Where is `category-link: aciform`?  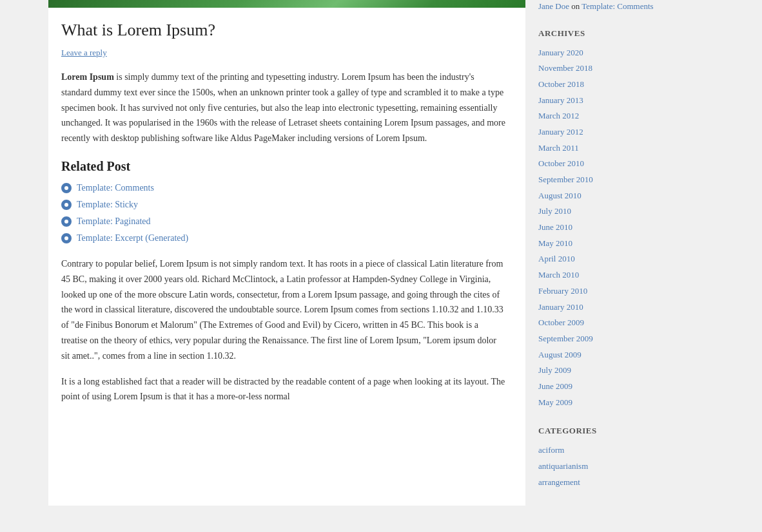
category-link: aciform is located at coordinates (596, 451).